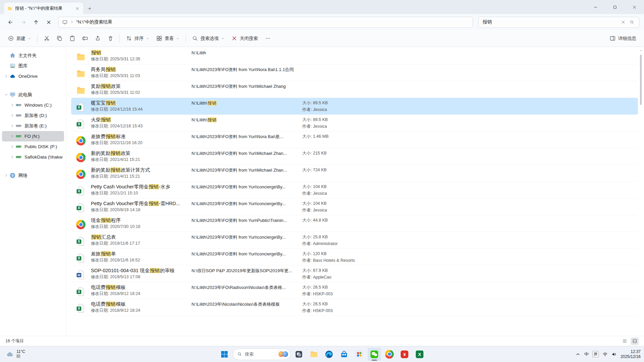 This screenshot has height=362, width=644. Describe the element at coordinates (23, 22) in the screenshot. I see `forward-button` at that location.